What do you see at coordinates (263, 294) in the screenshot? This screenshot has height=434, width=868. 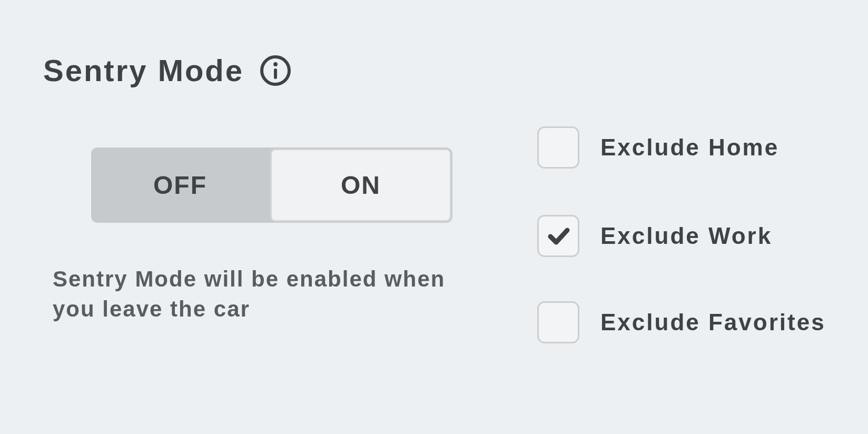 I see `sentry-mode-description: Sentry Mode will be enabled when you lea…` at bounding box center [263, 294].